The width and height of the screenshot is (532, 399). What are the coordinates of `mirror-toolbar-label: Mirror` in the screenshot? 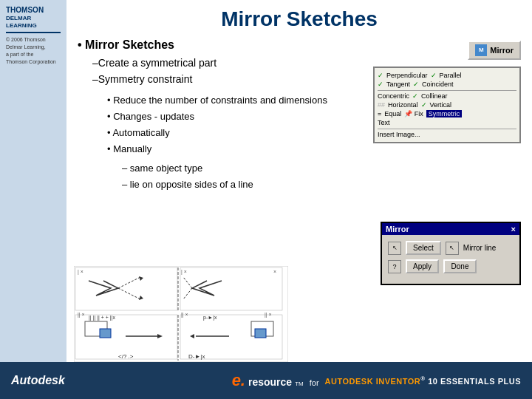 It's located at (502, 50).